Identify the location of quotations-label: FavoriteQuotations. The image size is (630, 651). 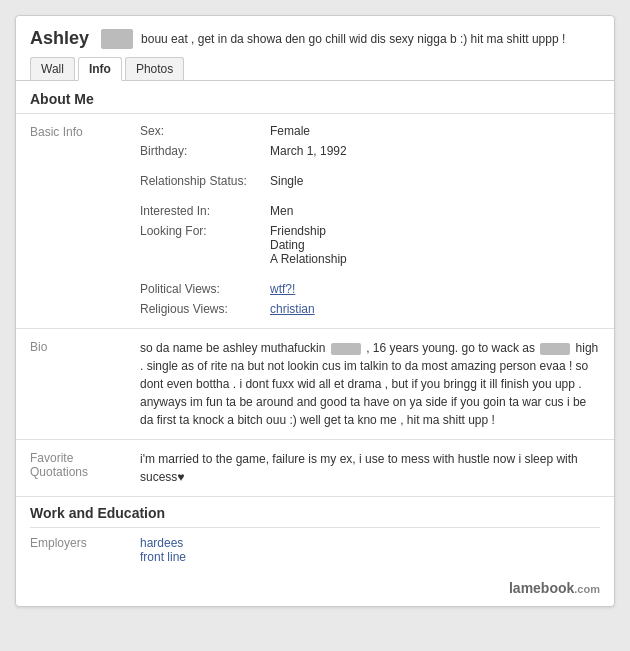
(85, 464).